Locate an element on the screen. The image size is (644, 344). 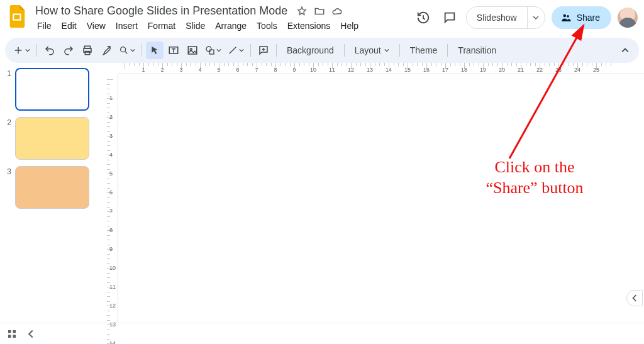
thumb-row-2: 2 is located at coordinates (53, 138).